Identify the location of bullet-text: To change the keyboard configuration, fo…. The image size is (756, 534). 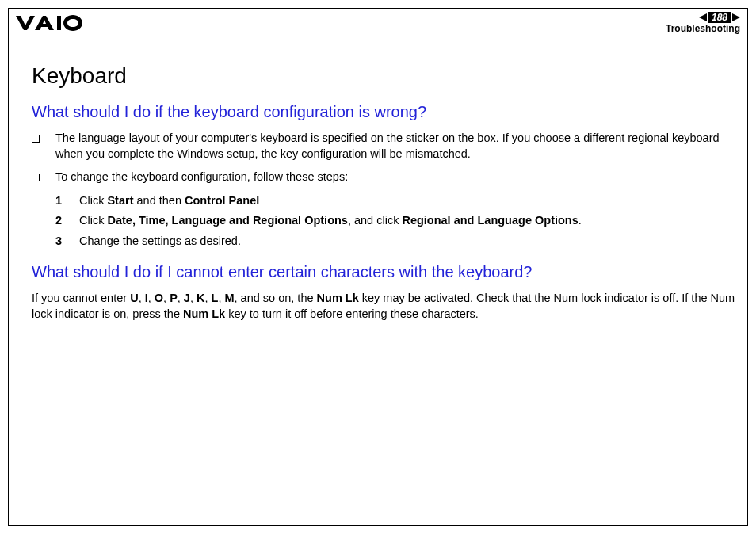
(201, 177).